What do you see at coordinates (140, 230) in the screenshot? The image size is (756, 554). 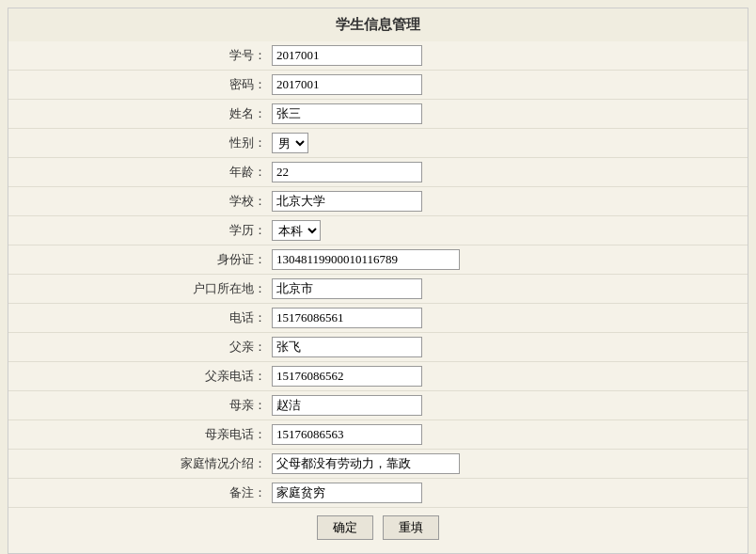 I see `education-label: 学历：` at bounding box center [140, 230].